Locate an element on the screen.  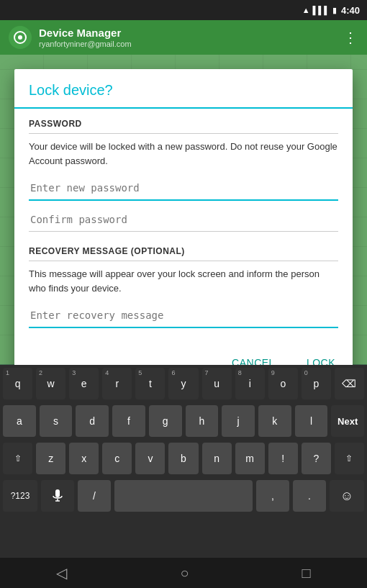
key-c: c is located at coordinates (117, 458).